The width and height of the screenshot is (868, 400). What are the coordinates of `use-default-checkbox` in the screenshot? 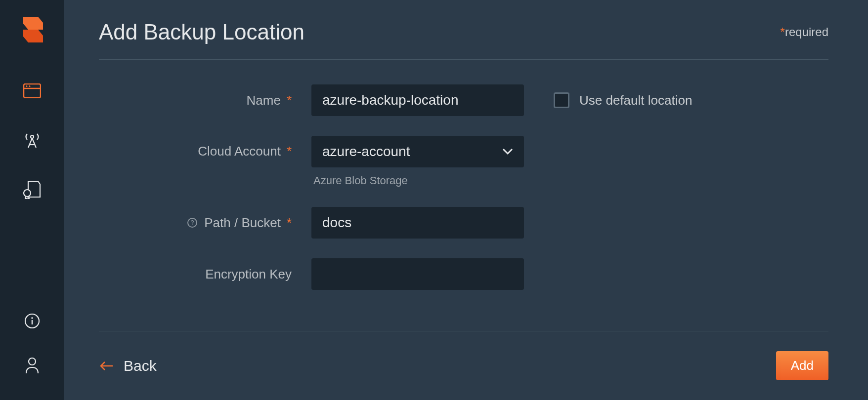 It's located at (562, 100).